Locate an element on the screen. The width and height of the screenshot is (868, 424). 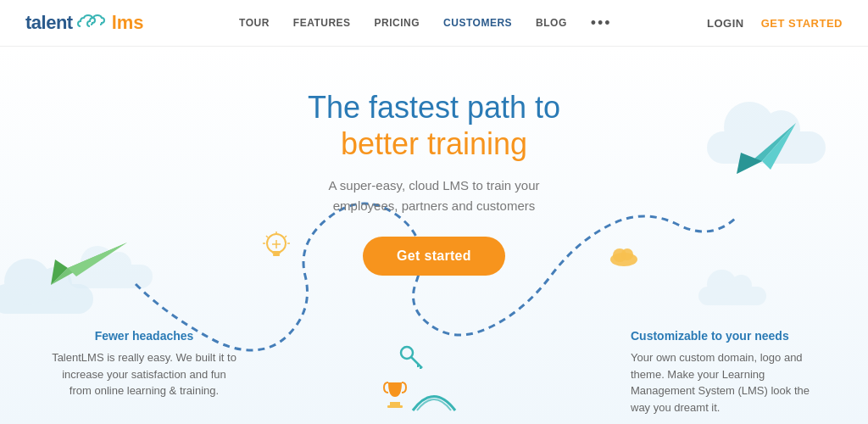
nav-tour: TOUR is located at coordinates (254, 23).